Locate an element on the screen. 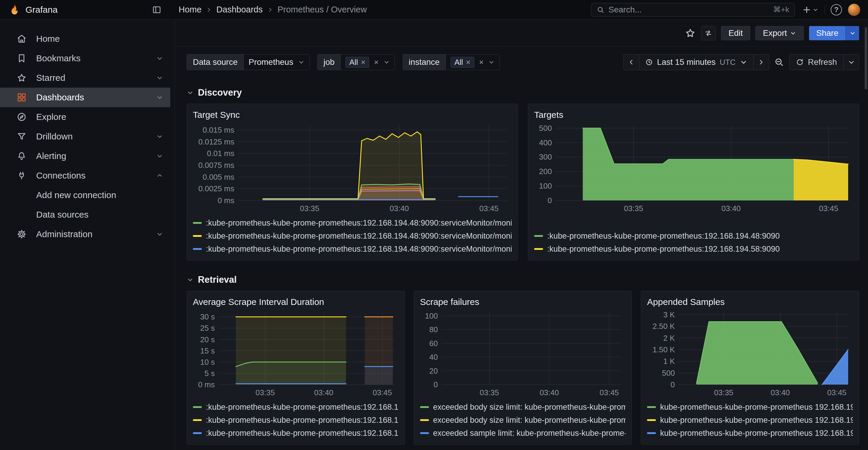 This screenshot has height=450, width=868. dashboard-toolbar: Edit Export Share is located at coordinates (522, 33).